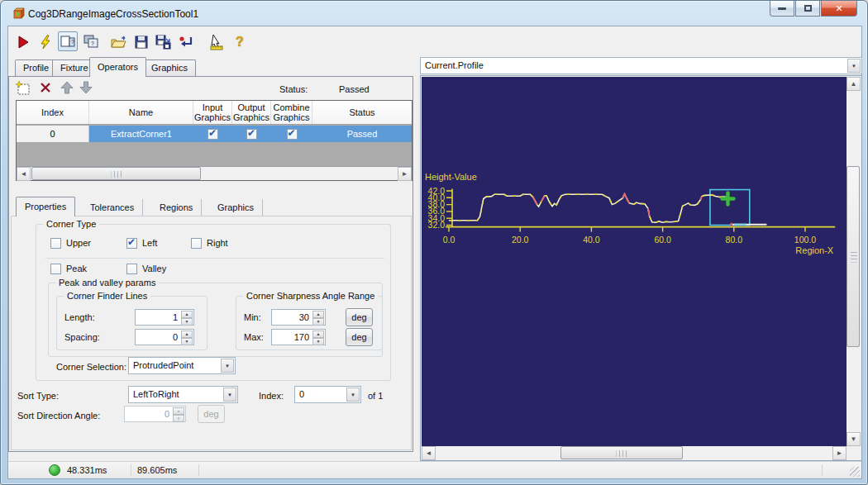 Image resolution: width=868 pixels, height=485 pixels. Describe the element at coordinates (641, 66) in the screenshot. I see `display-selector-combo: Current.Profile ▼` at that location.